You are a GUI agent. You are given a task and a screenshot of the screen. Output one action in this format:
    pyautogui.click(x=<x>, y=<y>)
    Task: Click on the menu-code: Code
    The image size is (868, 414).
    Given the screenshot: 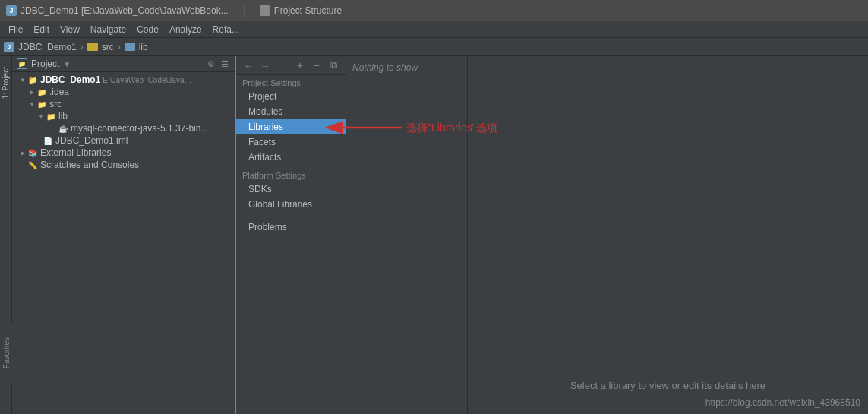 What is the action you would take?
    pyautogui.click(x=147, y=30)
    